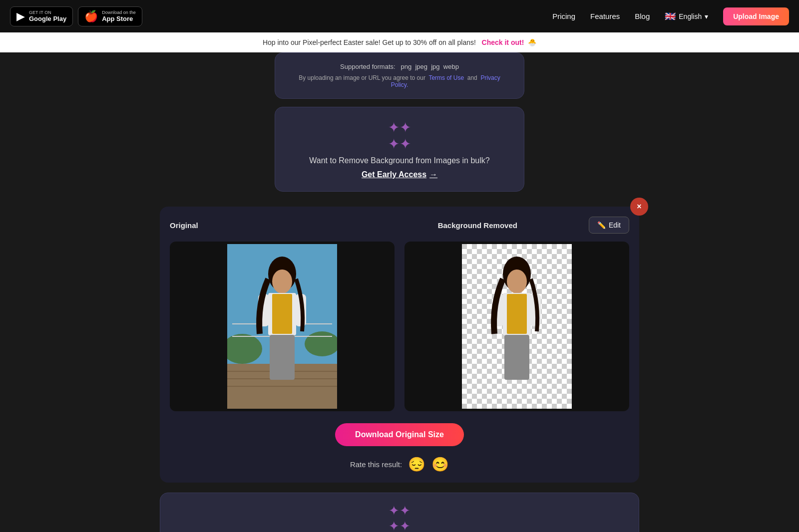 The width and height of the screenshot is (799, 532). I want to click on upload-image-button: Upload Image, so click(756, 16).